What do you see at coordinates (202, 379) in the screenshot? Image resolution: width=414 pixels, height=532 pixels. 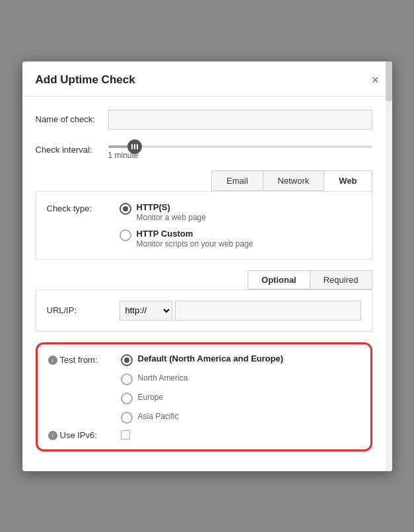 I see `radio-north-america: North America` at bounding box center [202, 379].